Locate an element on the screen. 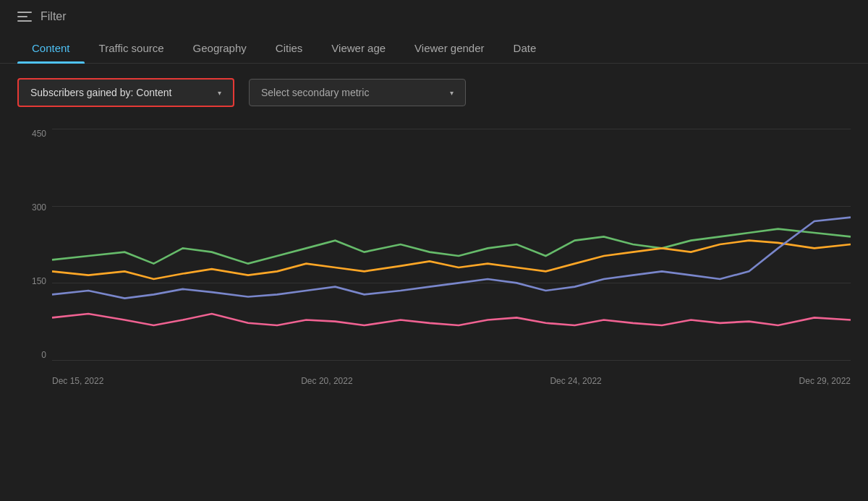 The width and height of the screenshot is (868, 501). tab-date: Date is located at coordinates (525, 48).